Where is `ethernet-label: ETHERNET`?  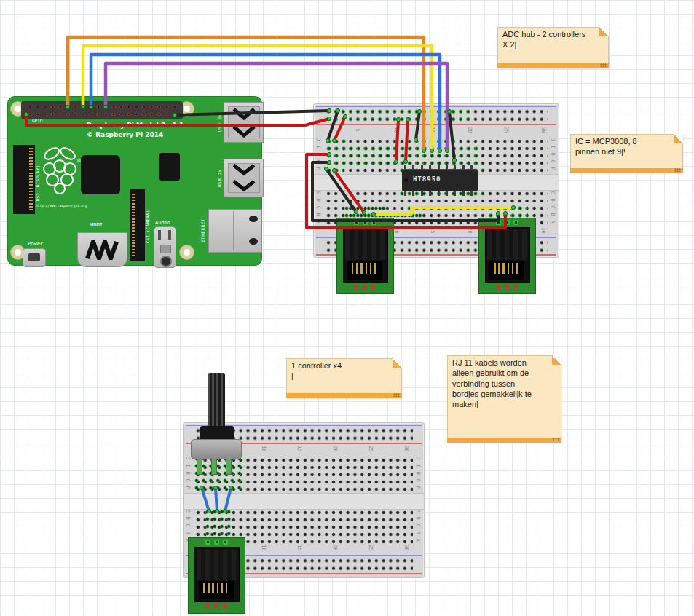
ethernet-label: ETHERNET is located at coordinates (202, 231).